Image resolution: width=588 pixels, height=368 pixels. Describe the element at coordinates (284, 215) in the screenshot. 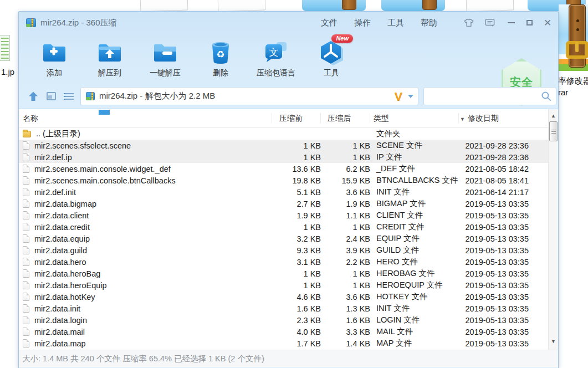

I see `file-row: mir2.data.client 1.9 KB 1.1 KB CLIENT 文件…` at that location.